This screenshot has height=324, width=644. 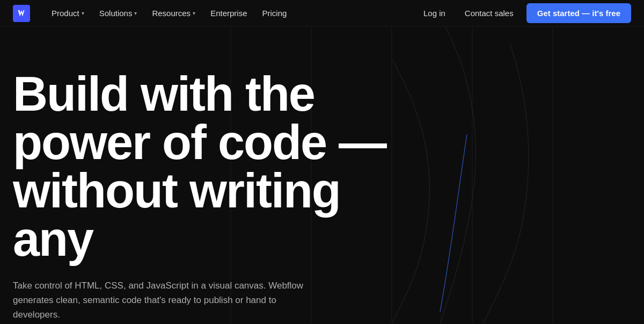 What do you see at coordinates (524, 13) in the screenshot?
I see `nav-right: Log in Contact sales Get started — it's …` at bounding box center [524, 13].